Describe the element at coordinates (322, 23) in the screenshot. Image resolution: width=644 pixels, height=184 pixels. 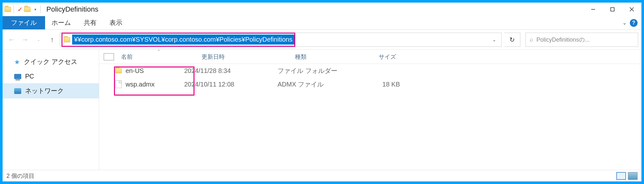
I see `ribbon-tabs: ファイル ホーム 共有 表示 ⌄ ?` at that location.